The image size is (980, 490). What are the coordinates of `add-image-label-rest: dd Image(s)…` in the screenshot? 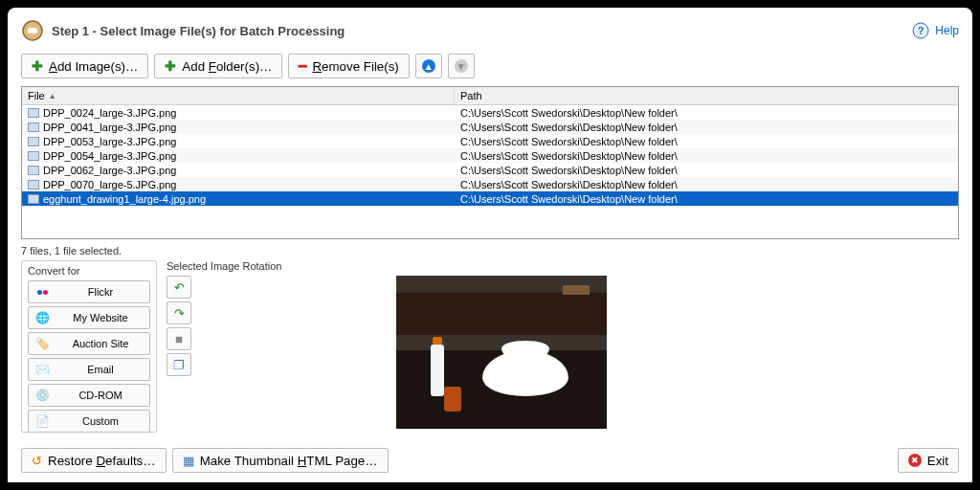 It's located at (98, 67).